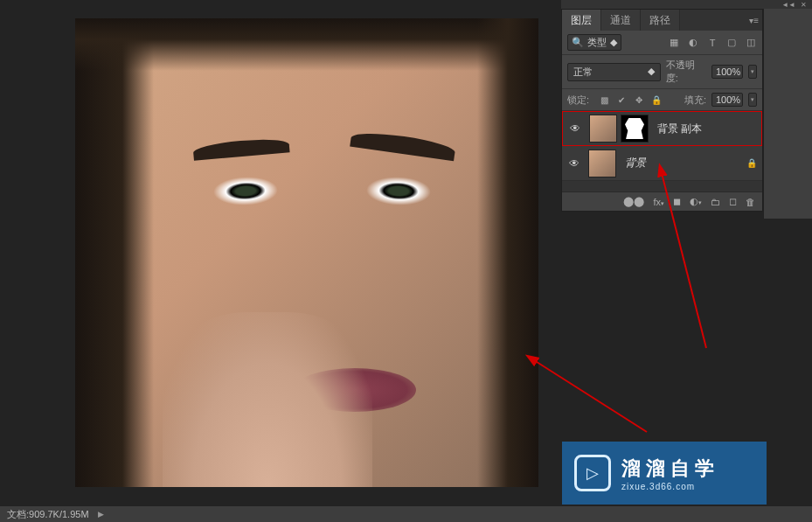 This screenshot has height=522, width=812. I want to click on layer-name: 背景 副本, so click(680, 129).